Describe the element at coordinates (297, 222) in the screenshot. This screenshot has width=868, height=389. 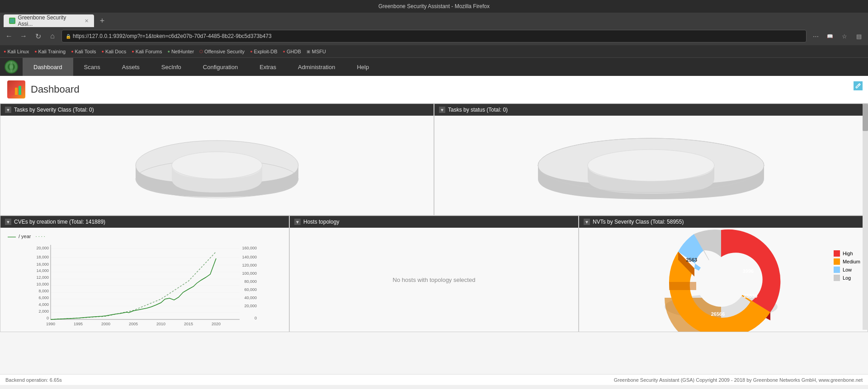
I see `hosts-topology-toggle: ▼` at that location.